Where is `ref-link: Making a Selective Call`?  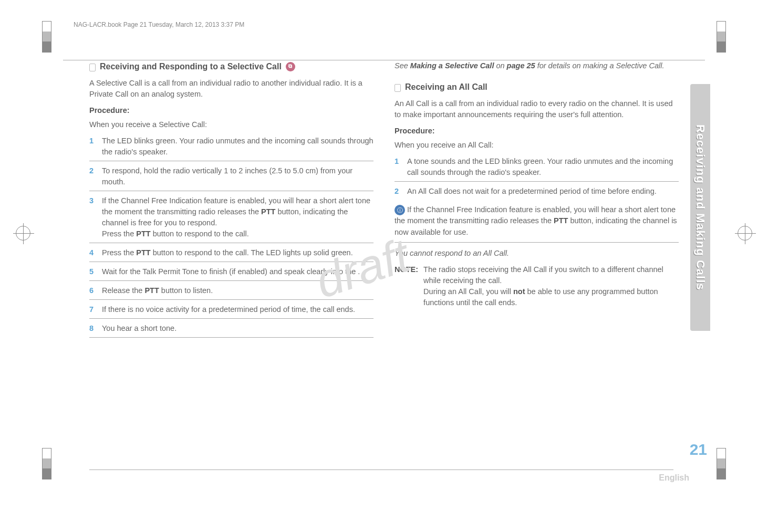 ref-link: Making a Selective Call is located at coordinates (452, 66).